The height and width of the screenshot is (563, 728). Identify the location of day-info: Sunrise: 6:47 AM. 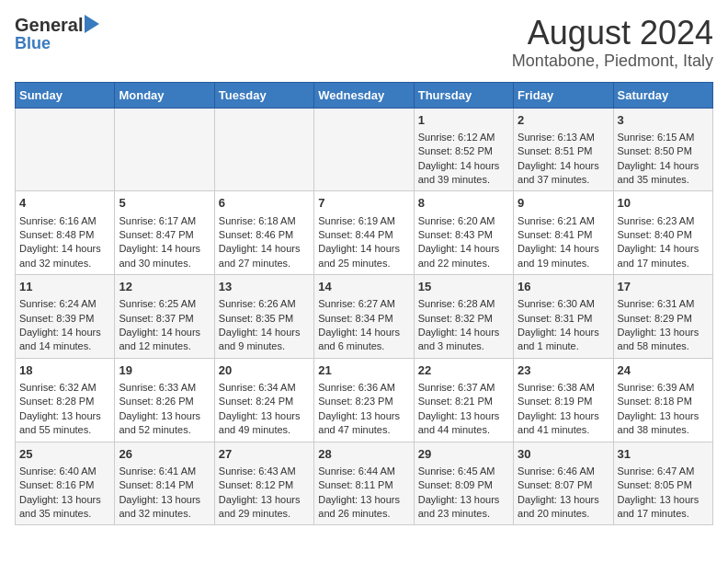
(664, 471).